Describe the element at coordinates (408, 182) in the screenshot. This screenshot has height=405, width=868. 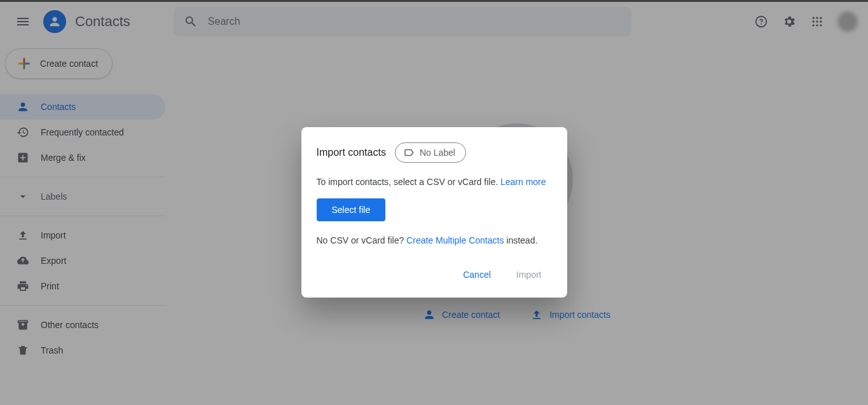
I see `dialog-description: To import contacts, select a CSV or vCar…` at that location.